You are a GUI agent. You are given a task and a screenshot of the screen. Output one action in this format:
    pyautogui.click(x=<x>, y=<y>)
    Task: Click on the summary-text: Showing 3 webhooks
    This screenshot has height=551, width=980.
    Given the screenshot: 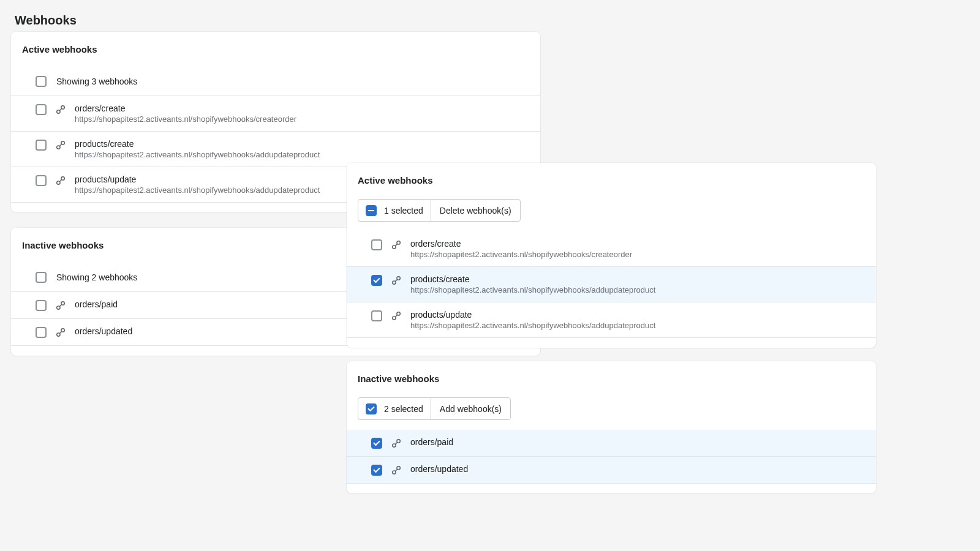 What is the action you would take?
    pyautogui.click(x=97, y=81)
    